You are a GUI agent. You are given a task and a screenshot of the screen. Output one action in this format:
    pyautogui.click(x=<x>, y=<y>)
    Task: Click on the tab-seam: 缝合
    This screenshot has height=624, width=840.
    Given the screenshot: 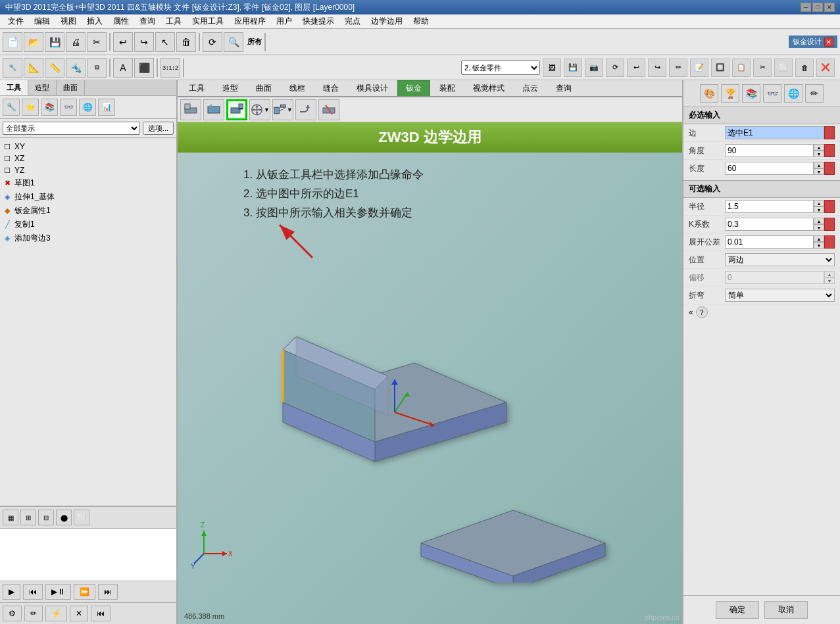 What is the action you would take?
    pyautogui.click(x=331, y=88)
    